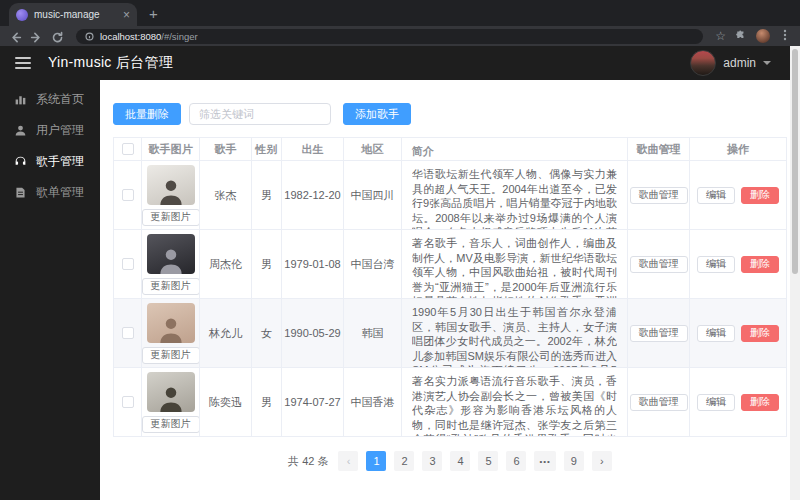 Image resolution: width=800 pixels, height=500 pixels. Describe the element at coordinates (450, 402) in the screenshot. I see `table-row: 更新图片 陈奕迅 男 1974-07-27 中国香港 著名实力派粤语流行音乐歌手…` at that location.